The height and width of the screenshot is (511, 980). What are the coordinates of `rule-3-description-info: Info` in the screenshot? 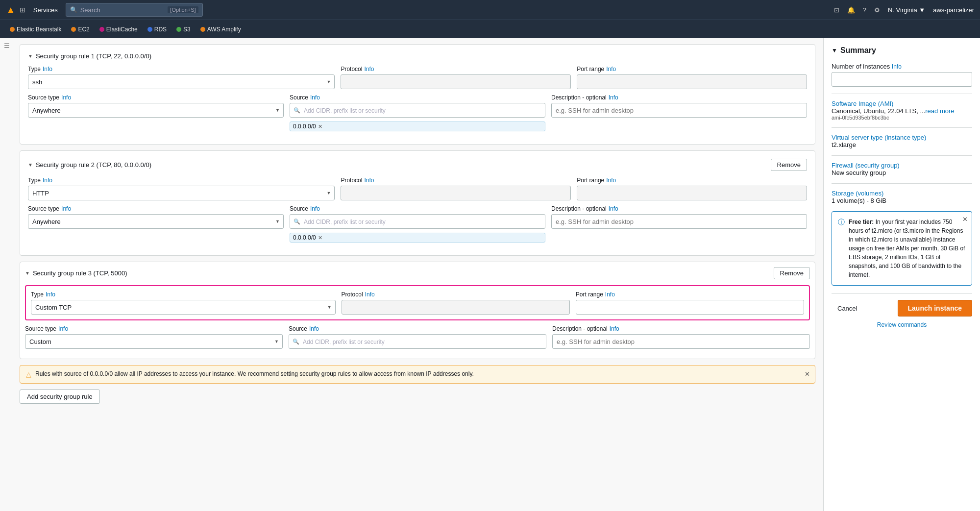 It's located at (614, 329).